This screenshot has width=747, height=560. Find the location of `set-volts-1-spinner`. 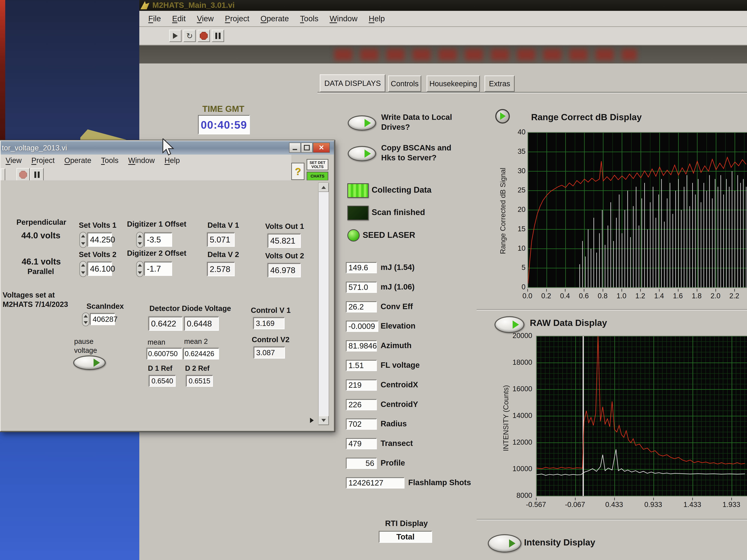

set-volts-1-spinner is located at coordinates (83, 240).